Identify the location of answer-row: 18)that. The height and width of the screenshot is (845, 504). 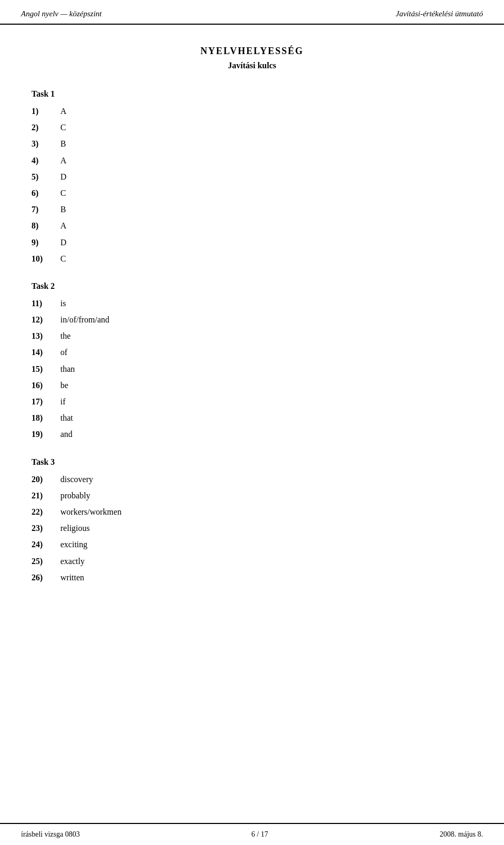
(252, 418).